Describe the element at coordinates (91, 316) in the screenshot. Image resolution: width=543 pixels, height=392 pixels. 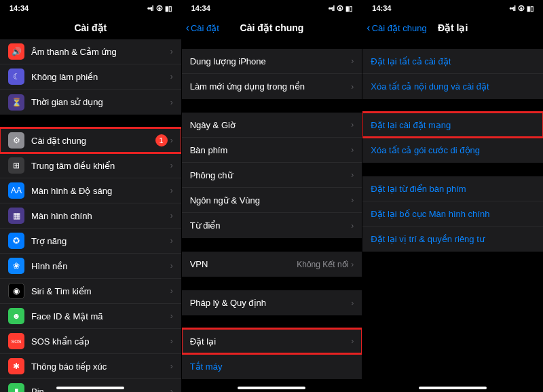
I see `settings-row: ☻Face ID & Mật mã›` at that location.